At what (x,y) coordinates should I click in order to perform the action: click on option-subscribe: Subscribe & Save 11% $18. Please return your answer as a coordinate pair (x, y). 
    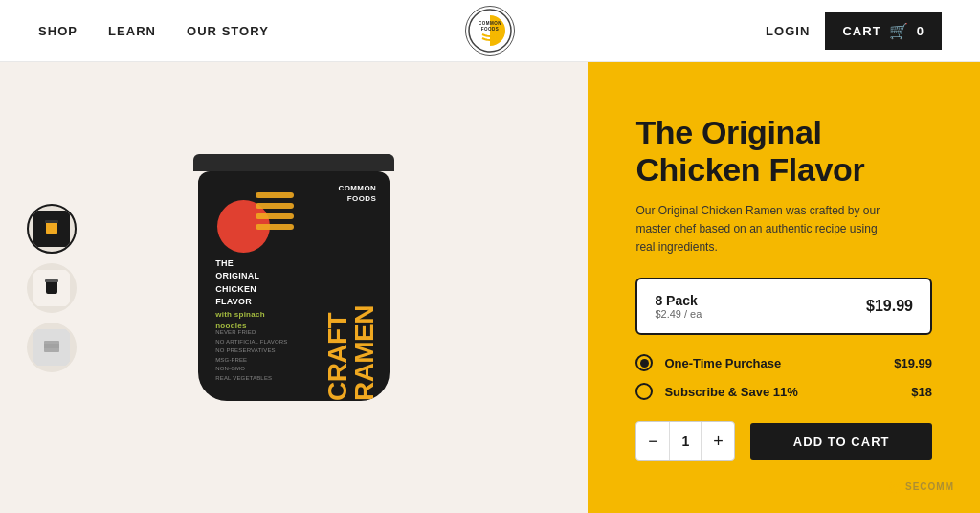
    Looking at the image, I should click on (784, 391).